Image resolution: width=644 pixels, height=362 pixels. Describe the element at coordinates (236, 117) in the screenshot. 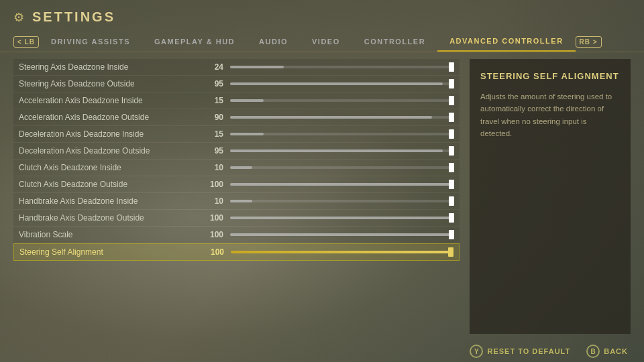

I see `setting-row: Acceleration Axis Deadzone Outside90` at that location.